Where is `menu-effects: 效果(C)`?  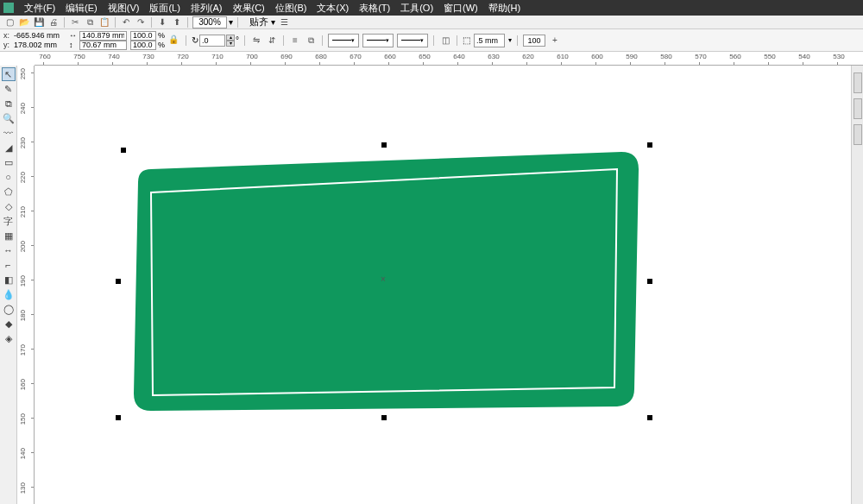 menu-effects: 效果(C) is located at coordinates (249, 9).